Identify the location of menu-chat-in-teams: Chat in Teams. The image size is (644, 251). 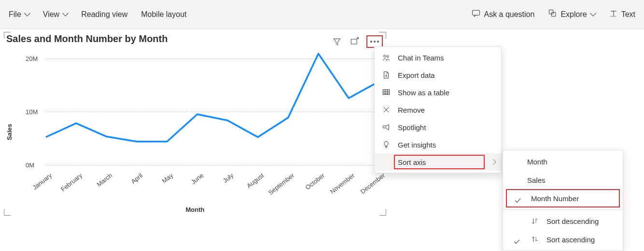
(438, 58).